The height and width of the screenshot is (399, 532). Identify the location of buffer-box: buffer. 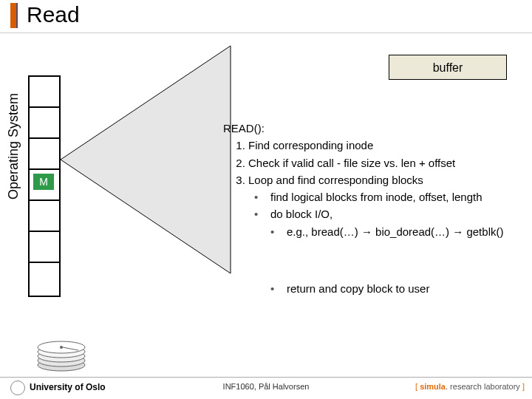
(448, 67).